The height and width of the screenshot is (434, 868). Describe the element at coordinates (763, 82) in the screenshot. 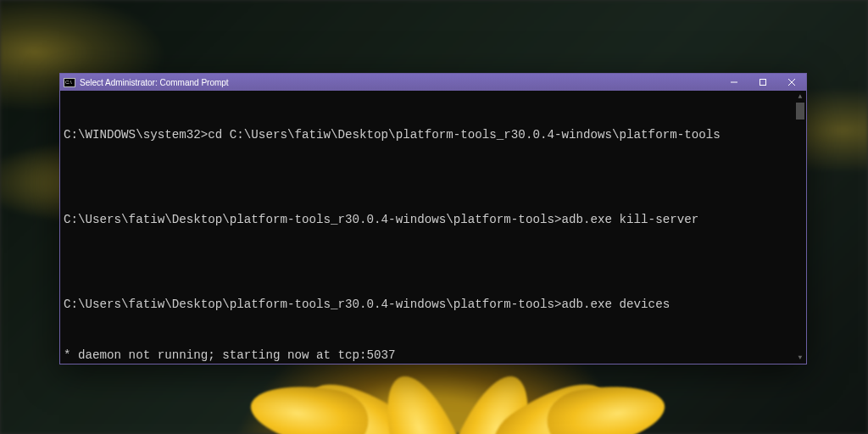

I see `maximize-icon` at that location.